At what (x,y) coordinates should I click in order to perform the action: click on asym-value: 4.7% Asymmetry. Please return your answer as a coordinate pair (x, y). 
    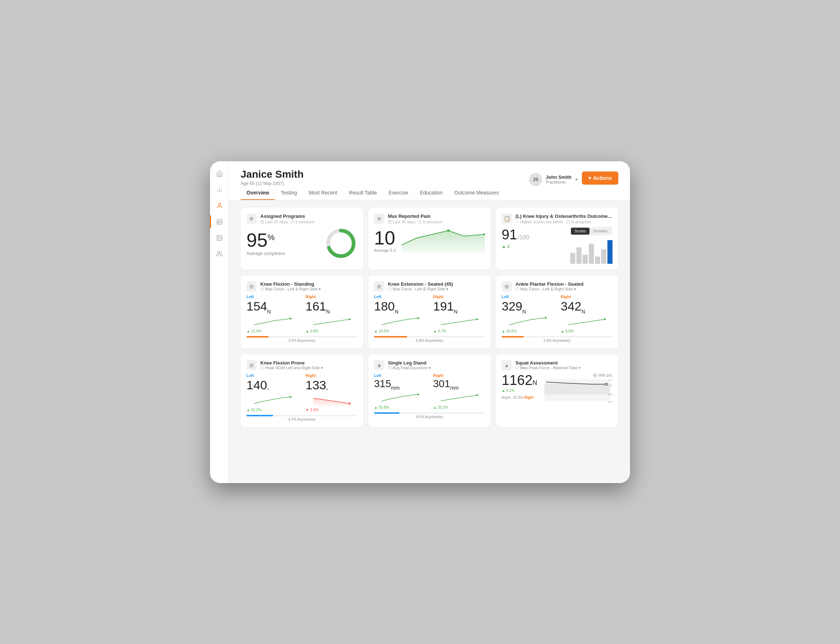
    Looking at the image, I should click on (302, 419).